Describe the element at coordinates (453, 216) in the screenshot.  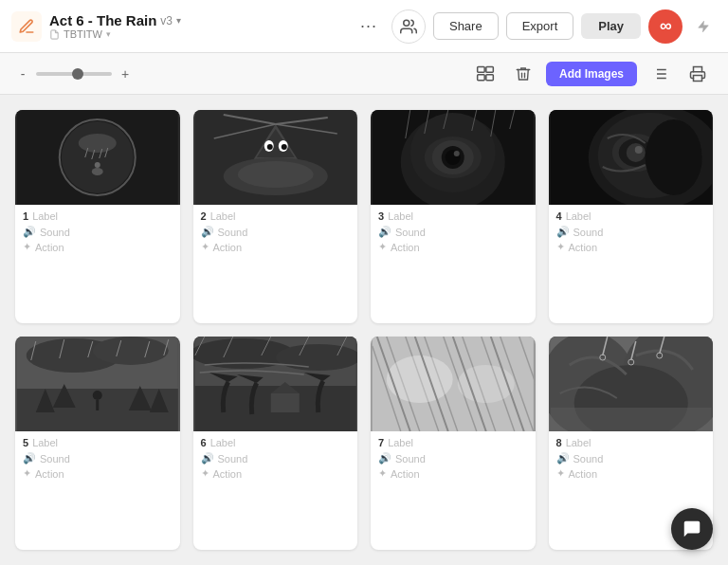
I see `card-label-row-3: 3 Label` at that location.